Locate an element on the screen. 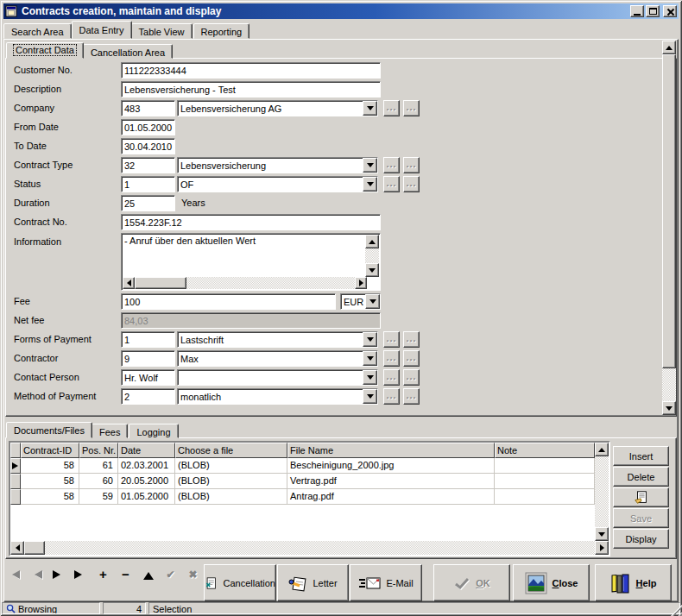  forms-of-payment-dropdown-button is located at coordinates (369, 340).